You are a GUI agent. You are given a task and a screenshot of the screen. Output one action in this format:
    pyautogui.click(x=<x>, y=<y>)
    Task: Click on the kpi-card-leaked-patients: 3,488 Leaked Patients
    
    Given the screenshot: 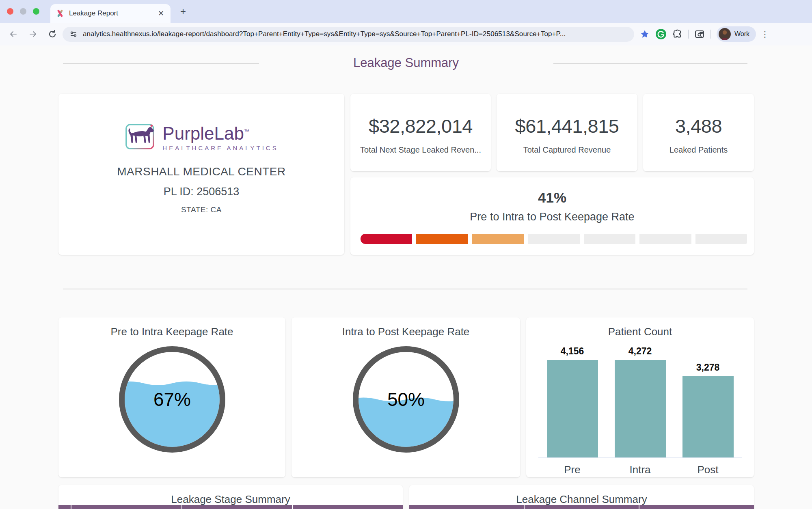 What is the action you would take?
    pyautogui.click(x=698, y=132)
    